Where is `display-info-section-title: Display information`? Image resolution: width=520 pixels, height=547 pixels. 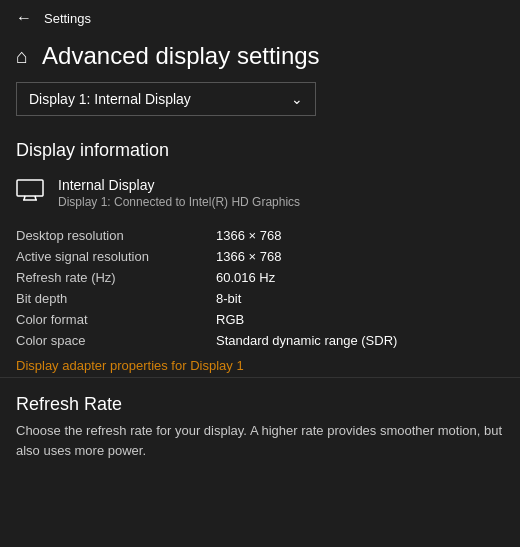 display-info-section-title: Display information is located at coordinates (260, 152).